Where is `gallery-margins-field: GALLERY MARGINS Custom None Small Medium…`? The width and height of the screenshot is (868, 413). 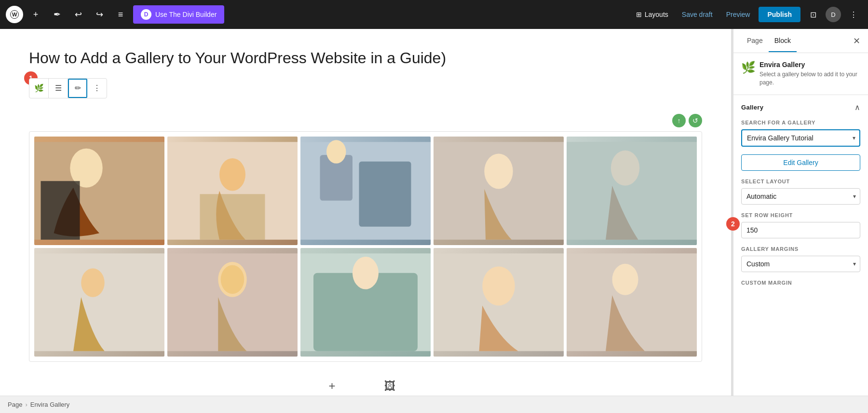
gallery-margins-field: GALLERY MARGINS Custom None Small Medium… is located at coordinates (800, 259).